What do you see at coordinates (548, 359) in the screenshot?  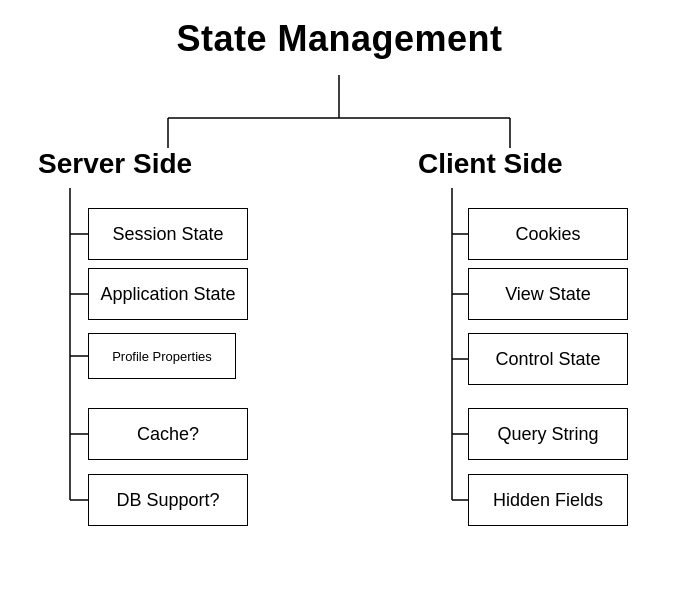 I see `control-state-box: Control State` at bounding box center [548, 359].